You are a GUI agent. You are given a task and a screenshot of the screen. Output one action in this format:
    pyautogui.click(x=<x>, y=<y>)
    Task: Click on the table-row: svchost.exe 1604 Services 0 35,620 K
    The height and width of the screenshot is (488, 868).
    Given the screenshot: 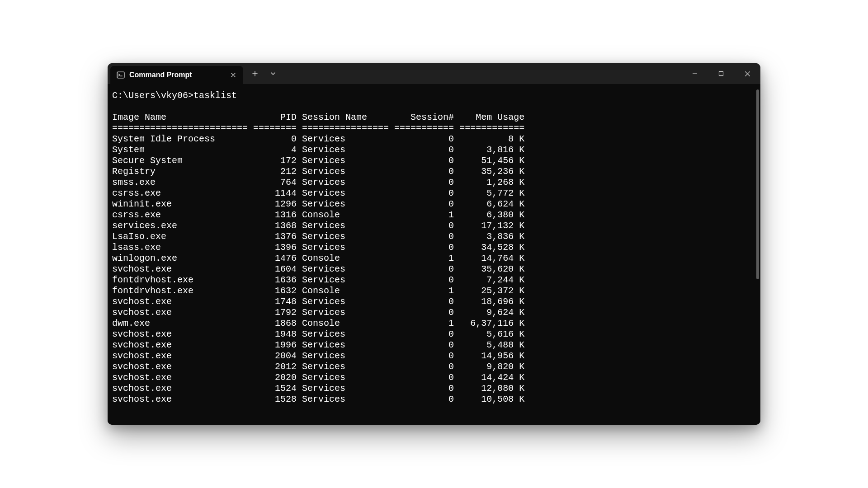 What is the action you would take?
    pyautogui.click(x=434, y=269)
    